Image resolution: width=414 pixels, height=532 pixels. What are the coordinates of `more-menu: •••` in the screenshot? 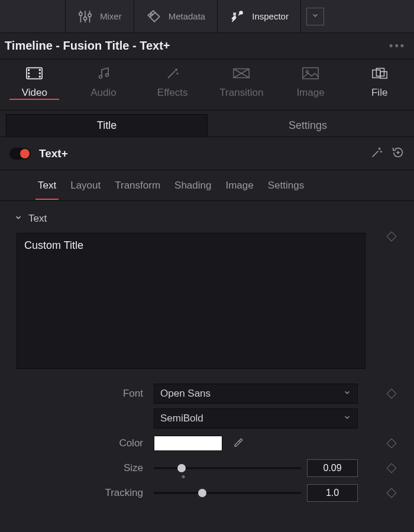 It's located at (397, 46).